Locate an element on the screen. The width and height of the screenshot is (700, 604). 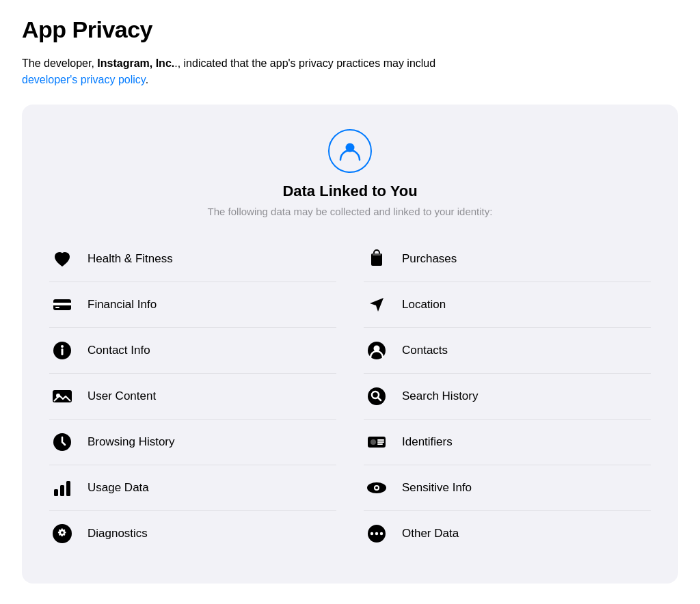
purchases-icon is located at coordinates (377, 259).